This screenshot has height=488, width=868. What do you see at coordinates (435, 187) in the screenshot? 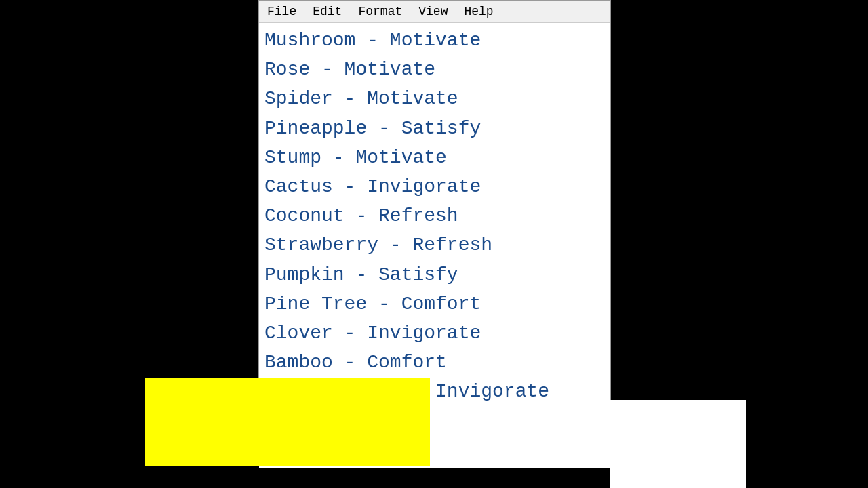
I see `list-item: Cactus - Invigorate` at bounding box center [435, 187].